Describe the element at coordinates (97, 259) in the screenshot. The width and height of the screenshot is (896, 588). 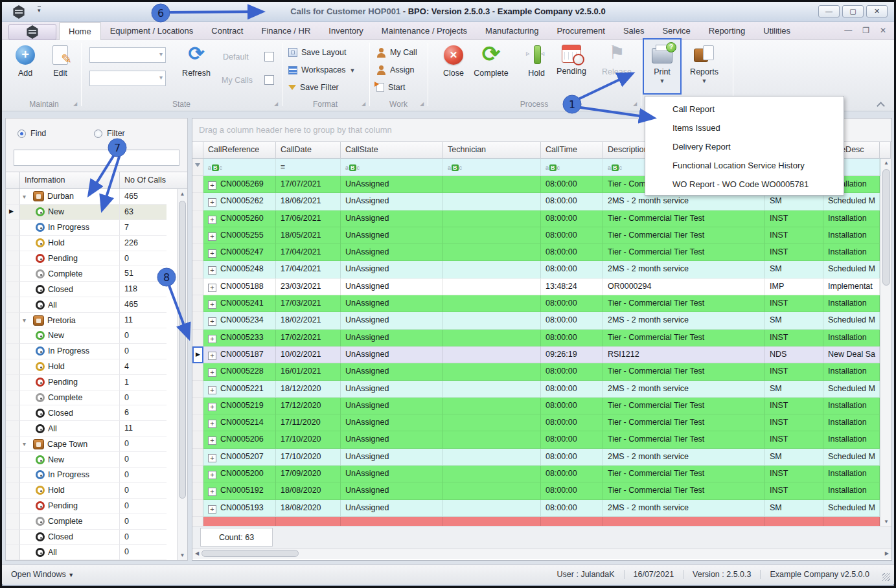
I see `tree-item-durban-pending: Pending0` at that location.